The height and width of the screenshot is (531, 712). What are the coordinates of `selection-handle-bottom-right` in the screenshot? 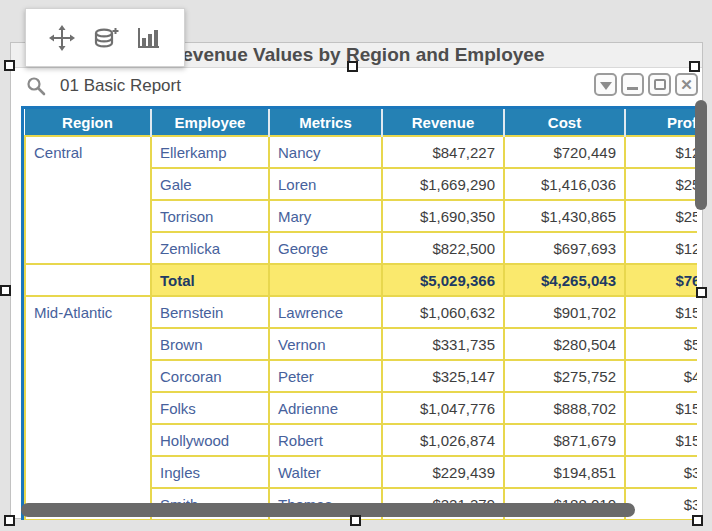 It's located at (698, 520).